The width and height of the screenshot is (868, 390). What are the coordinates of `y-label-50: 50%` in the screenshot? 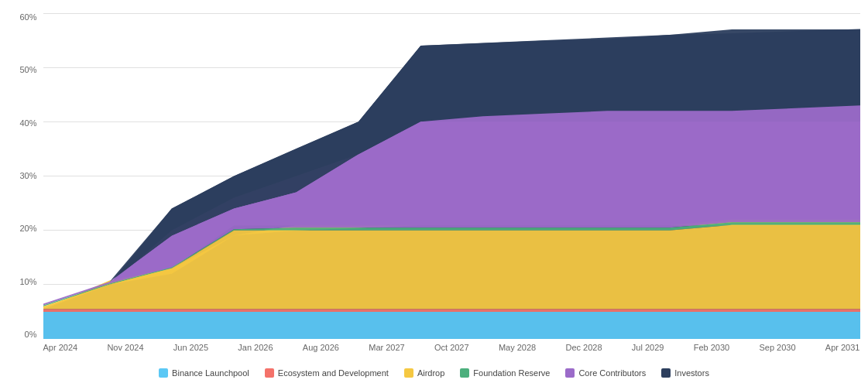 It's located at (28, 70).